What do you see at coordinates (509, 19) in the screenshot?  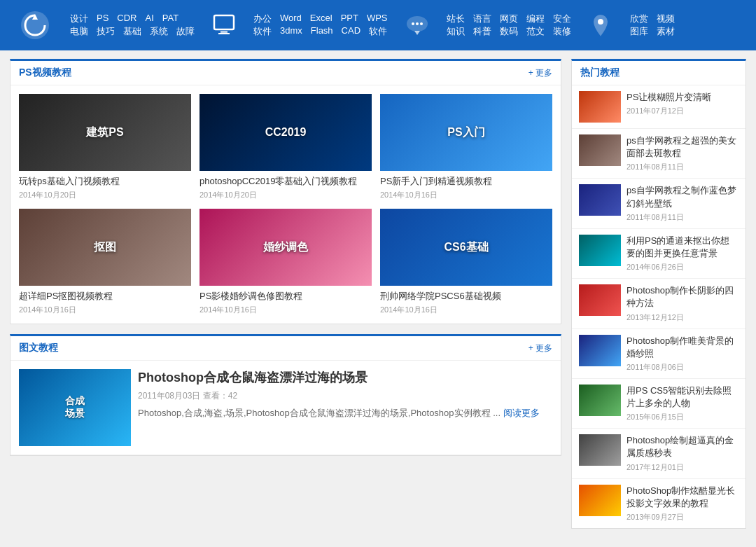 I see `nav-row: 站长 语言 网页 编程 安全` at bounding box center [509, 19].